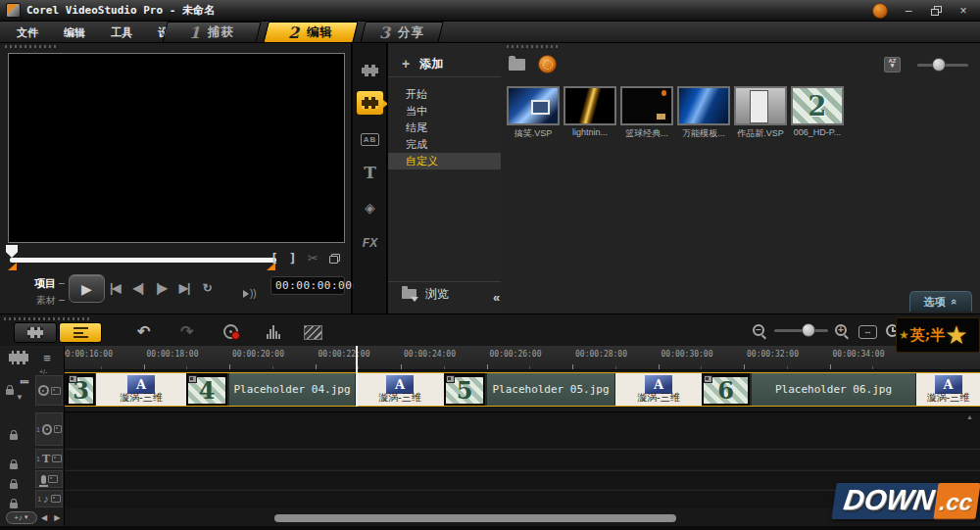  What do you see at coordinates (370, 139) in the screenshot?
I see `transition-tab: AB` at bounding box center [370, 139].